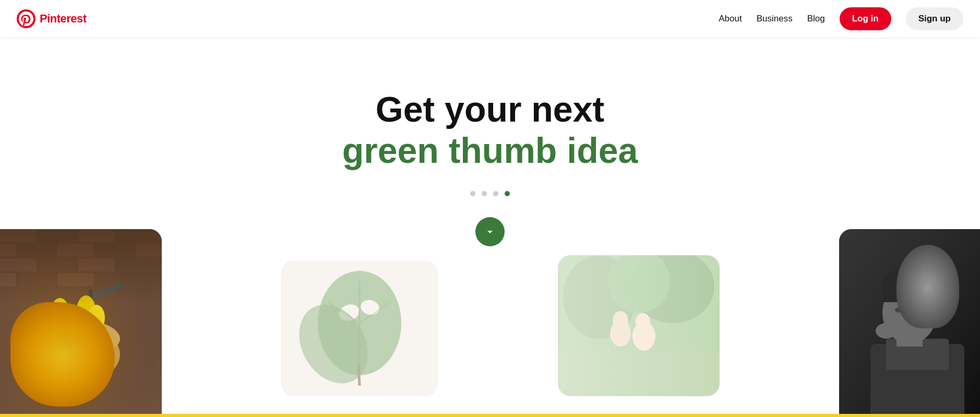  I want to click on nav-business: Business, so click(774, 19).